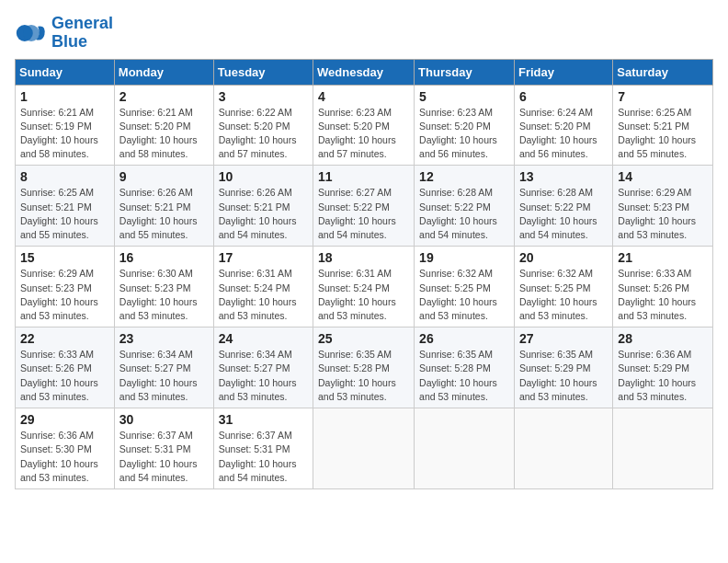 Image resolution: width=728 pixels, height=563 pixels. What do you see at coordinates (64, 339) in the screenshot?
I see `day-number: 22` at bounding box center [64, 339].